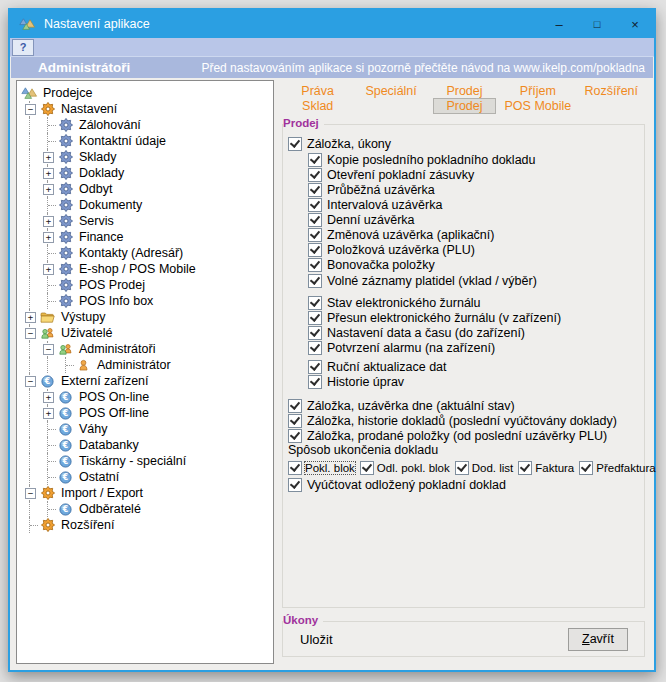  Describe the element at coordinates (147, 221) in the screenshot. I see `tree-item: +Servis` at that location.